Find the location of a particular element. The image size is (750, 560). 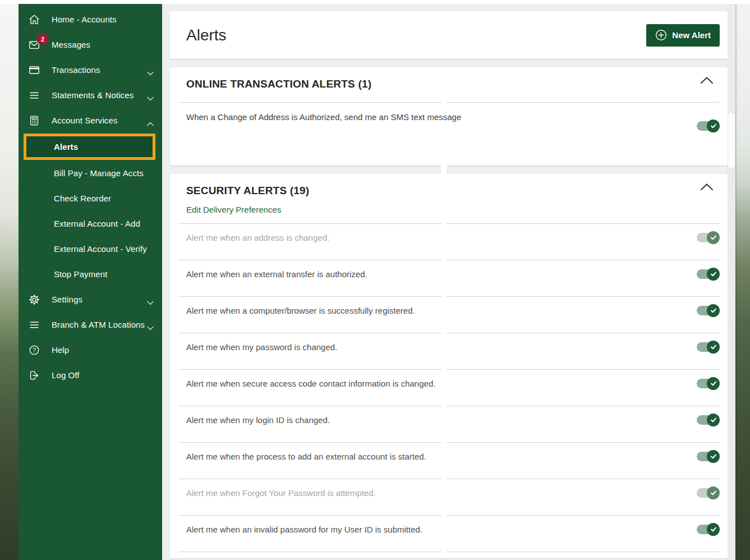

alert-text: Alert me when my login ID is changed. is located at coordinates (258, 420).